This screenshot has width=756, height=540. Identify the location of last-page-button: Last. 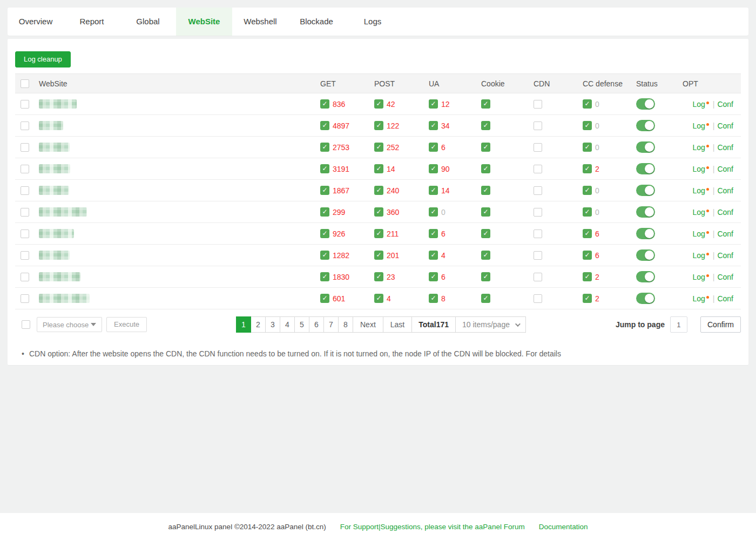
(397, 325).